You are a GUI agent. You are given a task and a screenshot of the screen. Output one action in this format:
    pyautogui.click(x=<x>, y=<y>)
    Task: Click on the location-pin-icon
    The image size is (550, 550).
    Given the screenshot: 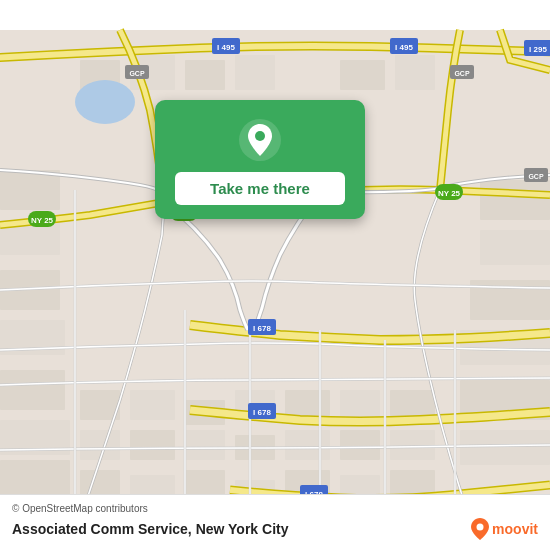 What is the action you would take?
    pyautogui.click(x=260, y=140)
    